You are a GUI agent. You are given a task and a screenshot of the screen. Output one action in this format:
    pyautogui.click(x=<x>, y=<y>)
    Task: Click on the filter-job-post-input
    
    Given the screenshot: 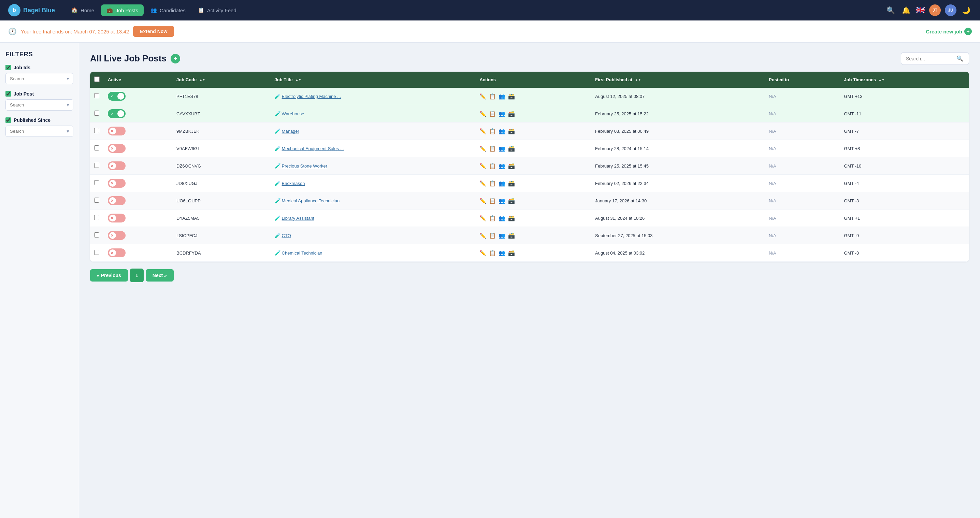 What is the action you would take?
    pyautogui.click(x=40, y=105)
    